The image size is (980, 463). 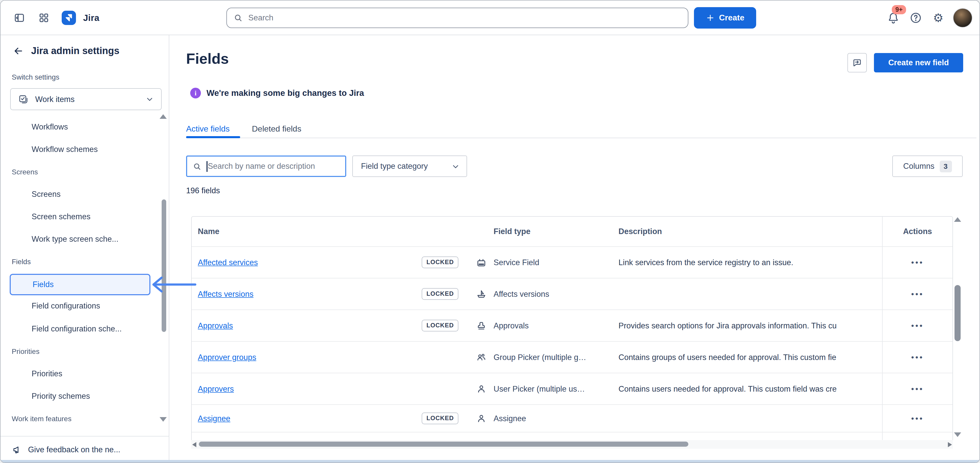 What do you see at coordinates (77, 329) in the screenshot?
I see `sidebar-item-field-configuration-schemes: Field configuration sche...` at bounding box center [77, 329].